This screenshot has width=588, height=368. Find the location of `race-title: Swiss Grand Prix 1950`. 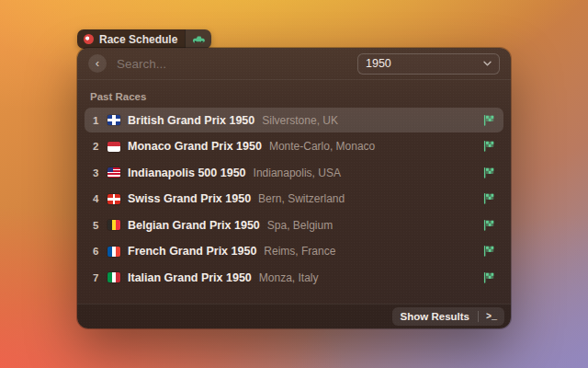

race-title: Swiss Grand Prix 1950 is located at coordinates (189, 199).